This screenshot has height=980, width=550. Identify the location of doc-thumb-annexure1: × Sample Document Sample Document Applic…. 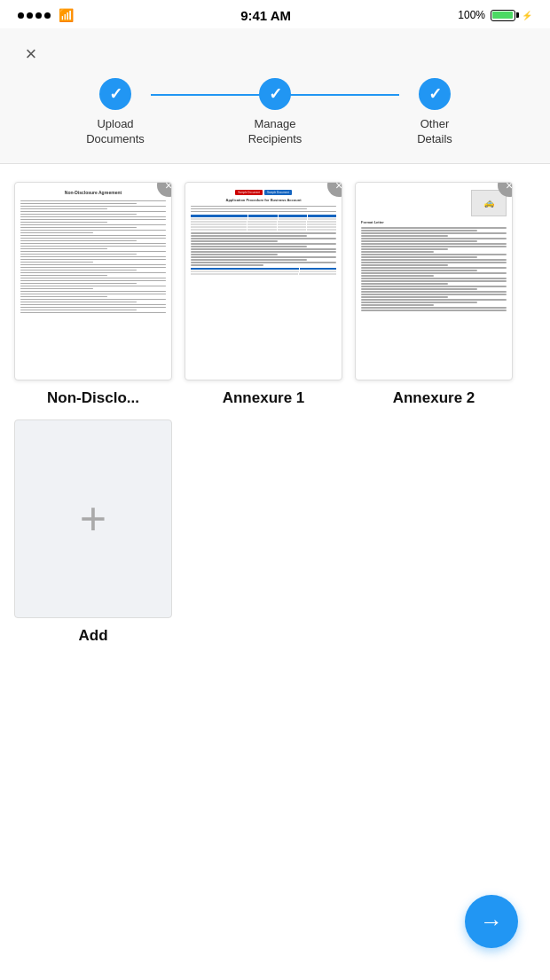
(263, 281).